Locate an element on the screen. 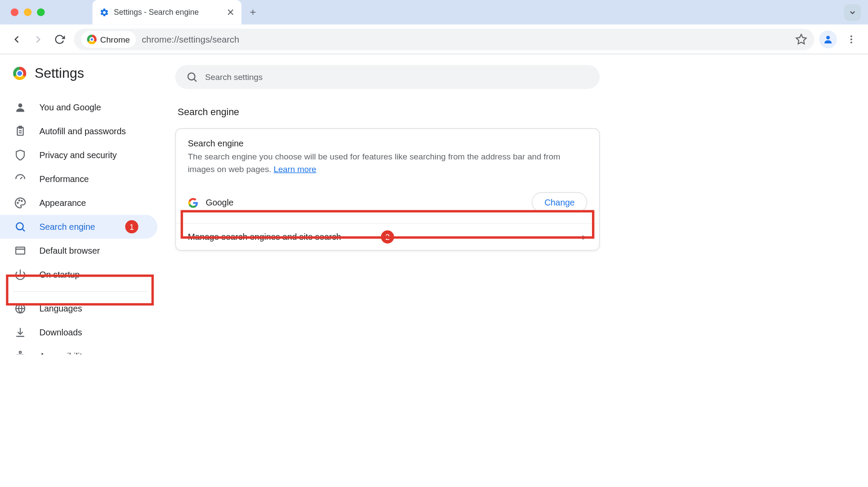 The height and width of the screenshot is (487, 868). window-icon is located at coordinates (20, 250).